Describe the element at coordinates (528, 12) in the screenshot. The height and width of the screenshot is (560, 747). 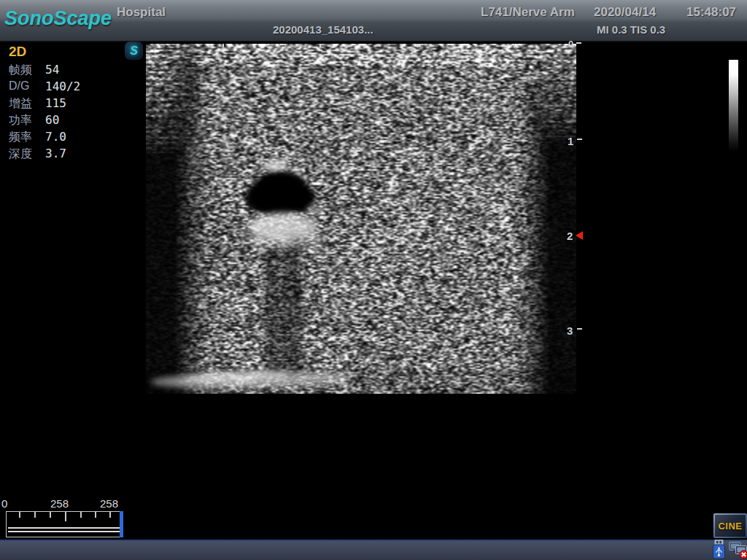
I see `probe-preset: L741/Nerve Arm` at that location.